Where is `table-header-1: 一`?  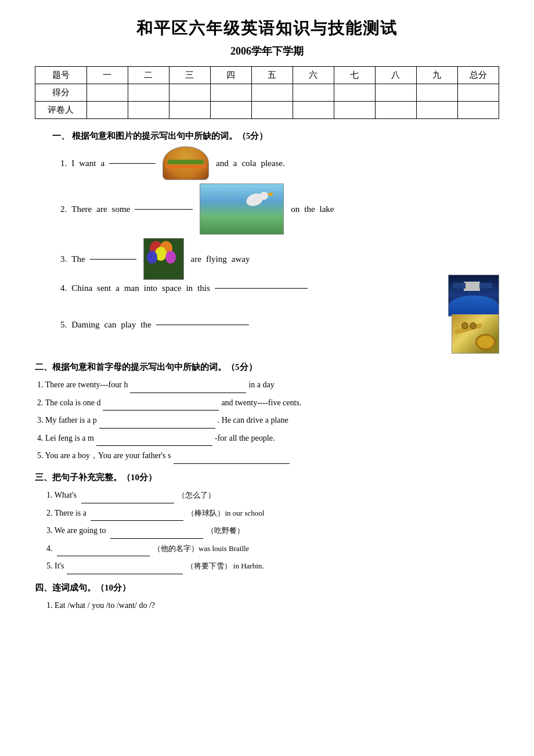 table-header-1: 一 is located at coordinates (107, 75).